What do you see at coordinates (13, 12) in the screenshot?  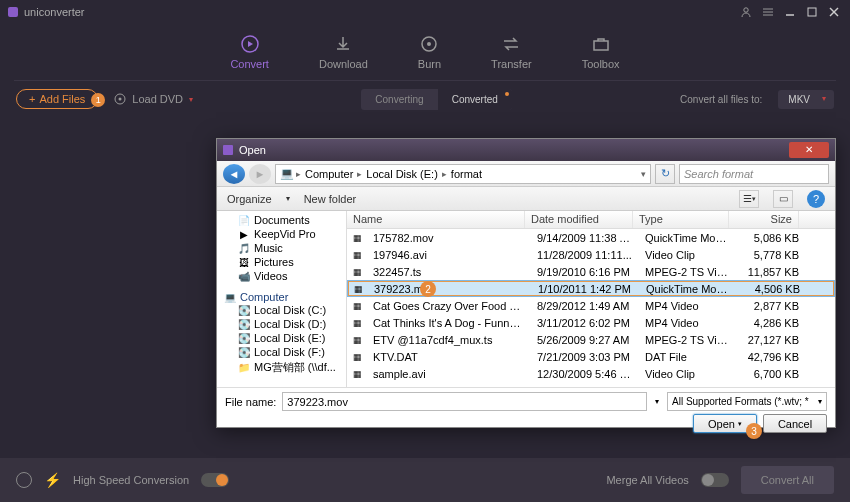 I see `app-logo` at bounding box center [13, 12].